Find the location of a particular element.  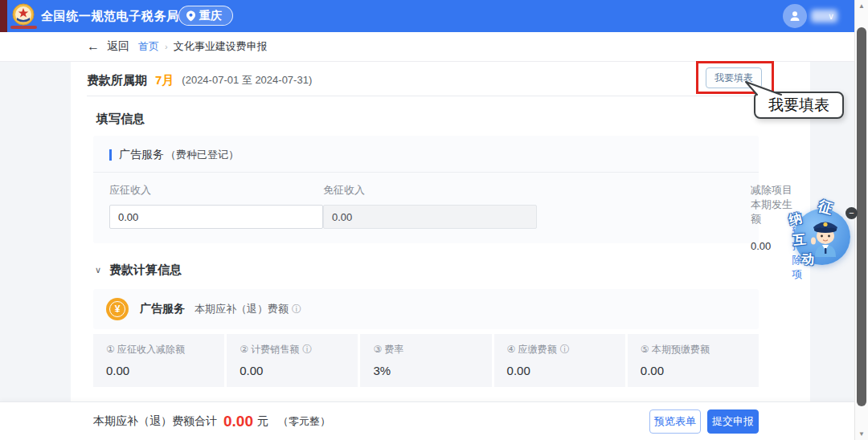

divider is located at coordinates (440, 96).